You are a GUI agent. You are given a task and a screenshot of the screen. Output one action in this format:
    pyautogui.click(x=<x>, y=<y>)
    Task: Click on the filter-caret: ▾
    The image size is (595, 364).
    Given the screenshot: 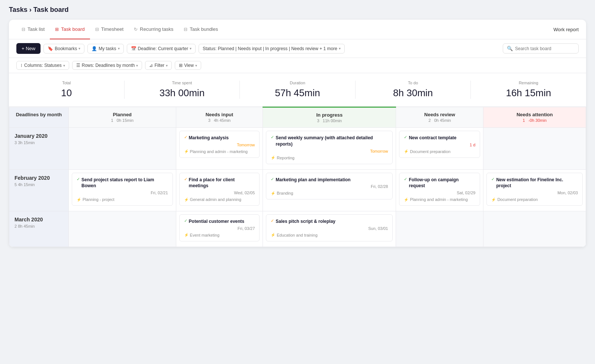 What is the action you would take?
    pyautogui.click(x=167, y=65)
    